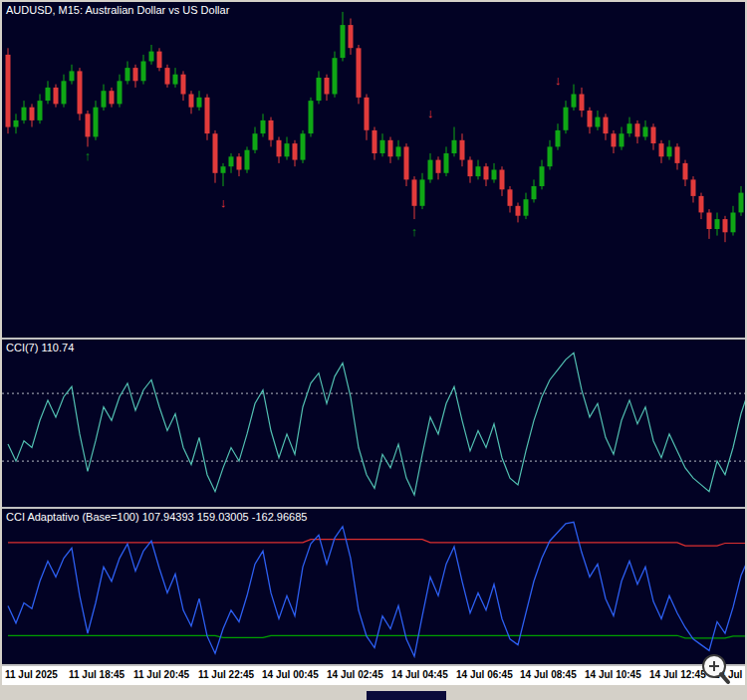  Describe the element at coordinates (406, 695) in the screenshot. I see `taskbar-sliver` at that location.